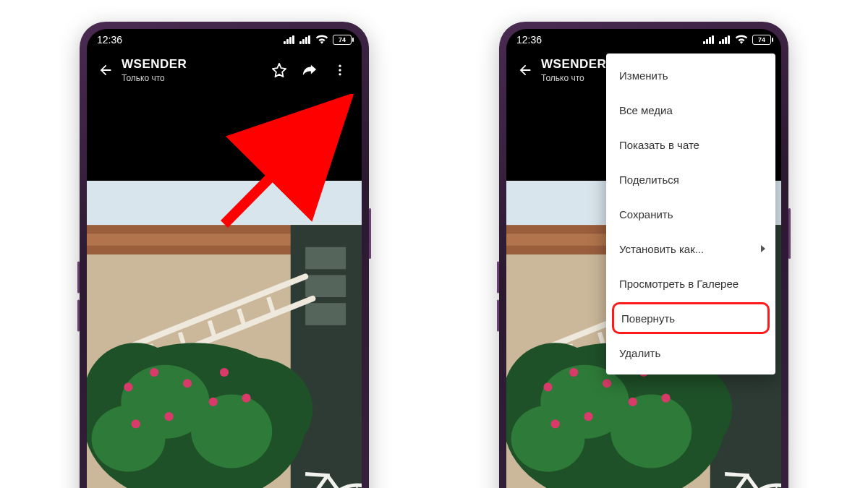  I want to click on menu-item-set-as: Установить как..., so click(691, 249).